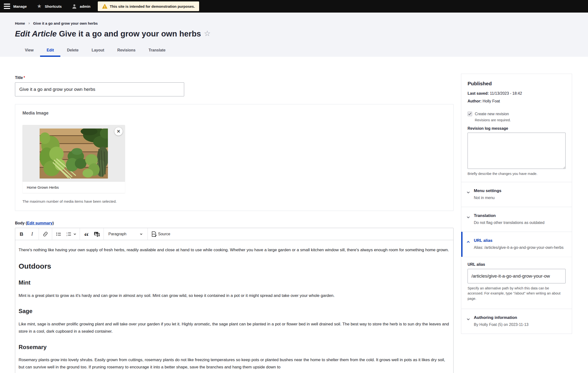  Describe the element at coordinates (517, 84) in the screenshot. I see `publish-status: Published` at that location.